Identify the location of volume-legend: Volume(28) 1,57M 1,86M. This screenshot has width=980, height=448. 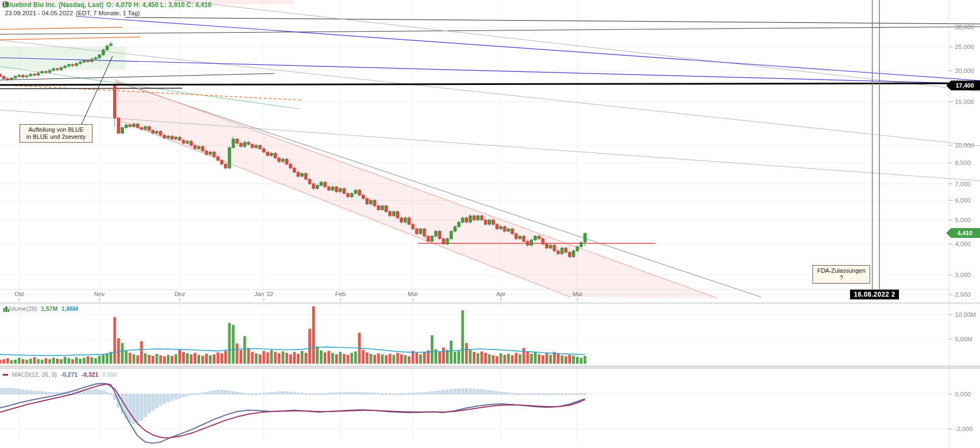
(40, 309).